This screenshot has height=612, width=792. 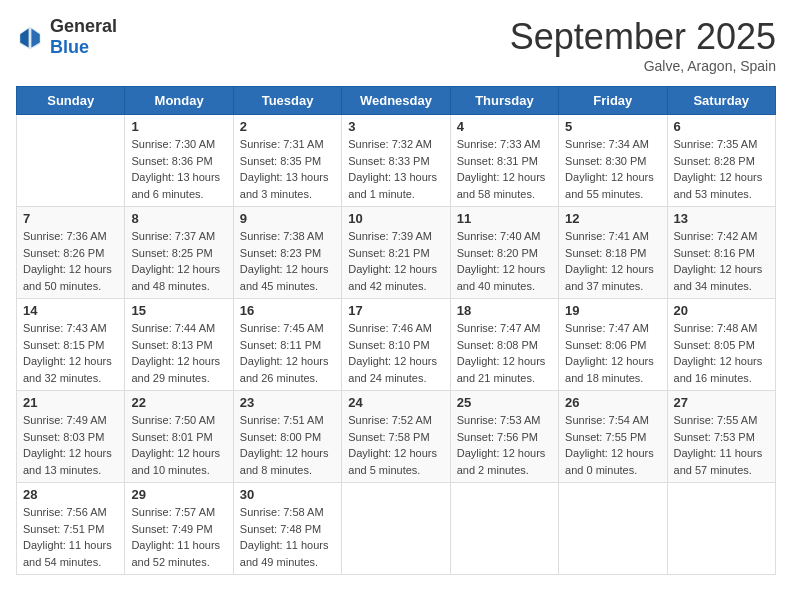 I want to click on day-info: Sunrise: 7:31 AMSunset: 8:35 PMDaylight:…, so click(x=288, y=169).